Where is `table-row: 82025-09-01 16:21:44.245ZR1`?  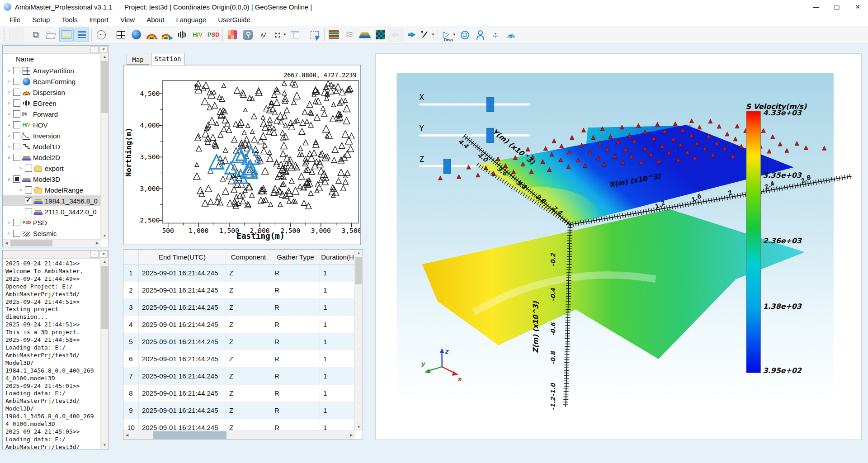 table-row: 82025-09-01 16:21:44.245ZR1 is located at coordinates (243, 393).